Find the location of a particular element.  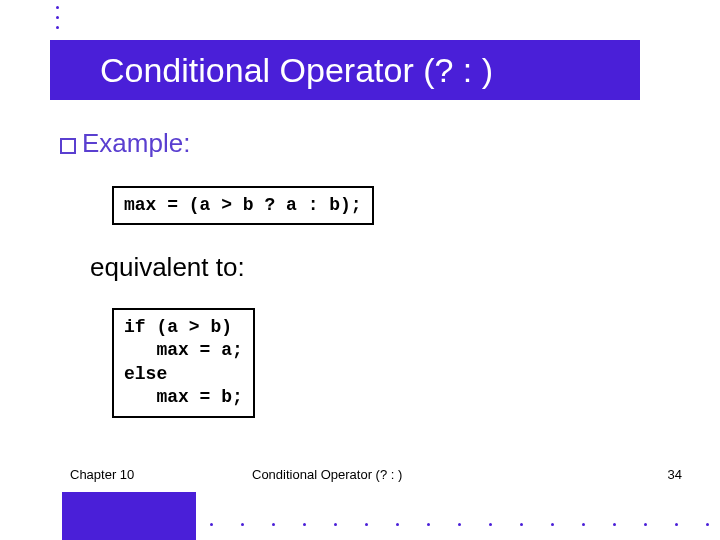

code-ternary: max = (a > b ? a : b); is located at coordinates (243, 206).